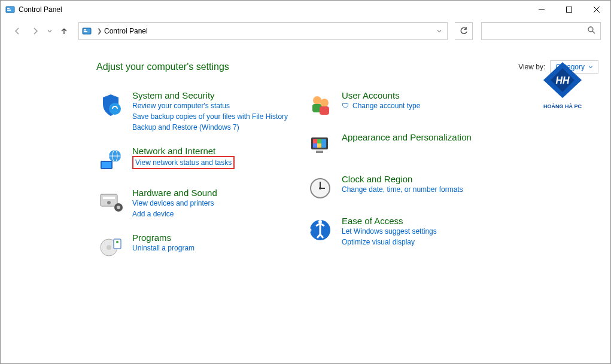  Describe the element at coordinates (597, 10) in the screenshot. I see `close-button` at that location.